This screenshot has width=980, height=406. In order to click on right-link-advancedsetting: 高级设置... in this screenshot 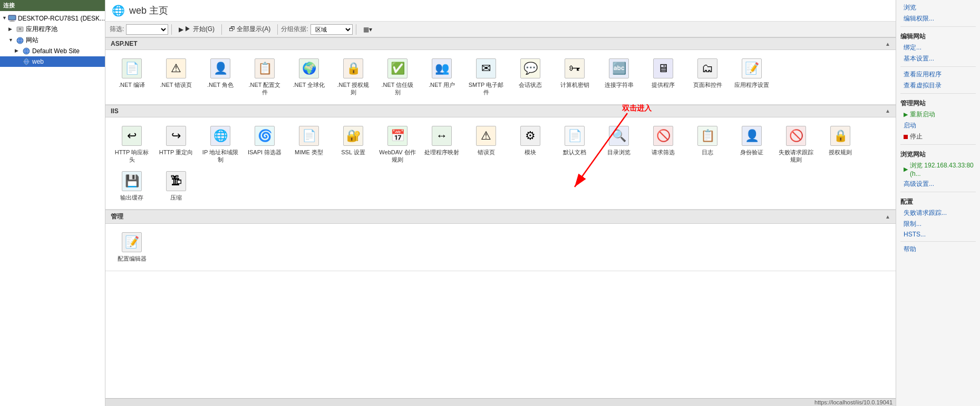, I will do `click(938, 184)`.